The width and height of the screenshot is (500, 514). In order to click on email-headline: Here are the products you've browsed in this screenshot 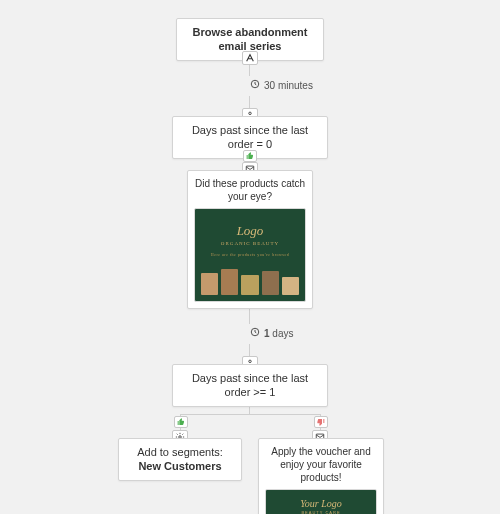, I will do `click(250, 254)`.